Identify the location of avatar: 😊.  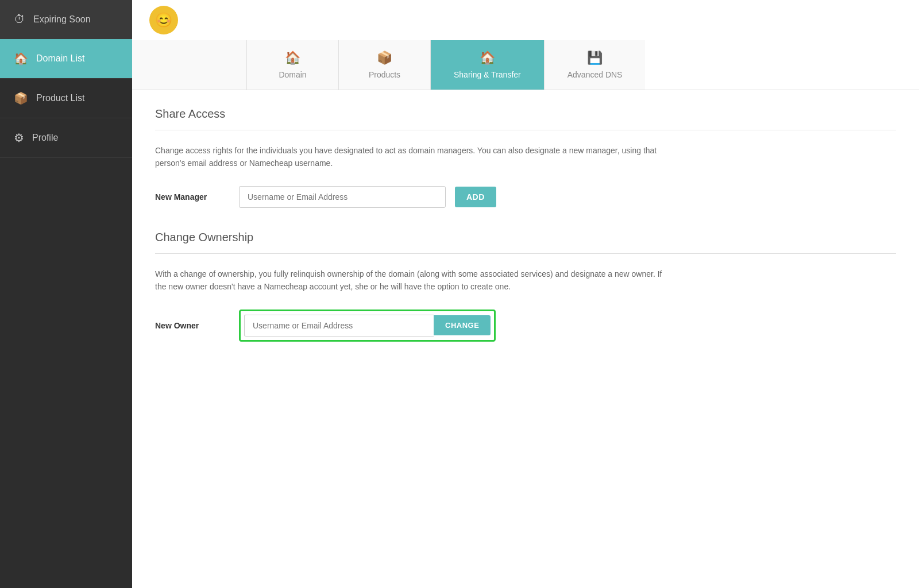
(164, 20).